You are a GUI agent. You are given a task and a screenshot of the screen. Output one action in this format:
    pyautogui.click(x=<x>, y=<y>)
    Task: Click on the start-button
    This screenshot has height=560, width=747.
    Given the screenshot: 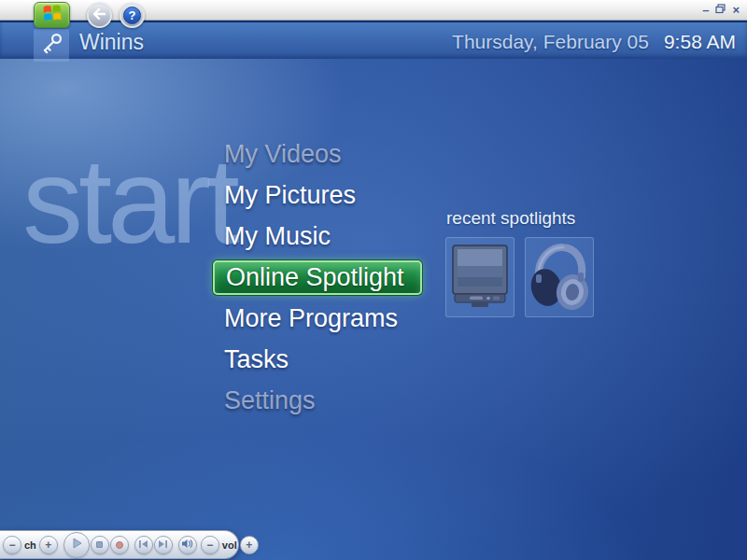 What is the action you would take?
    pyautogui.click(x=52, y=15)
    